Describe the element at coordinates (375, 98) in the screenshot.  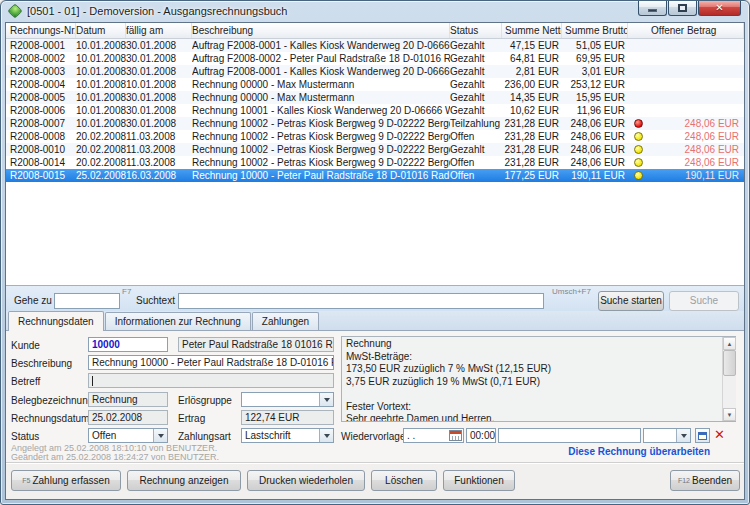
I see `table-row: R2008-0005 10.01.2008 30.01.2008 Rechnun…` at that location.